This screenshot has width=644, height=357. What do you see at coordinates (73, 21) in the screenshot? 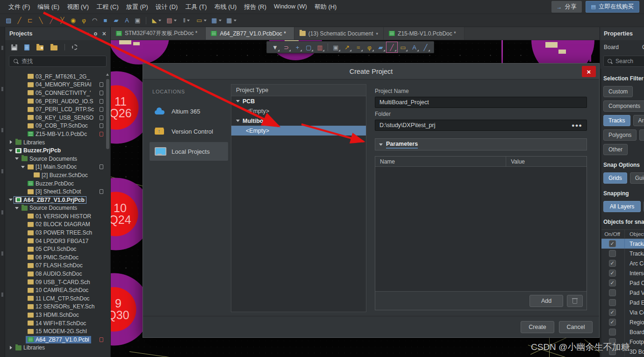
I see `pad-icon: ◉` at bounding box center [73, 21].